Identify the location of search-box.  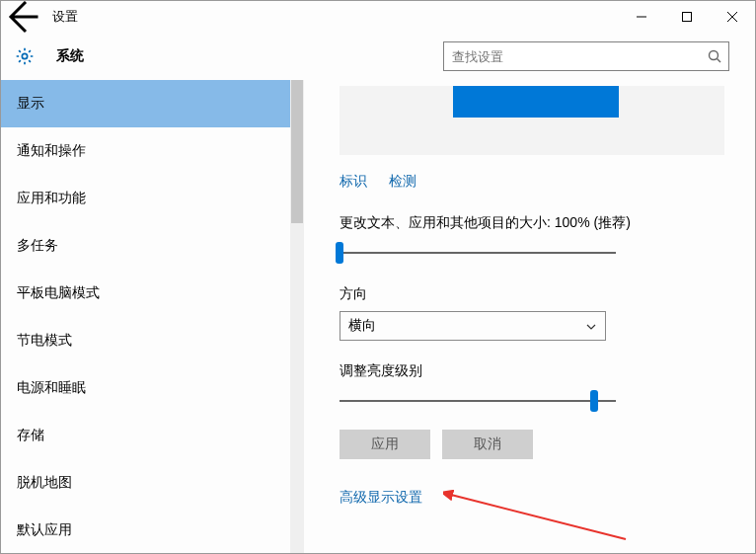
(586, 56).